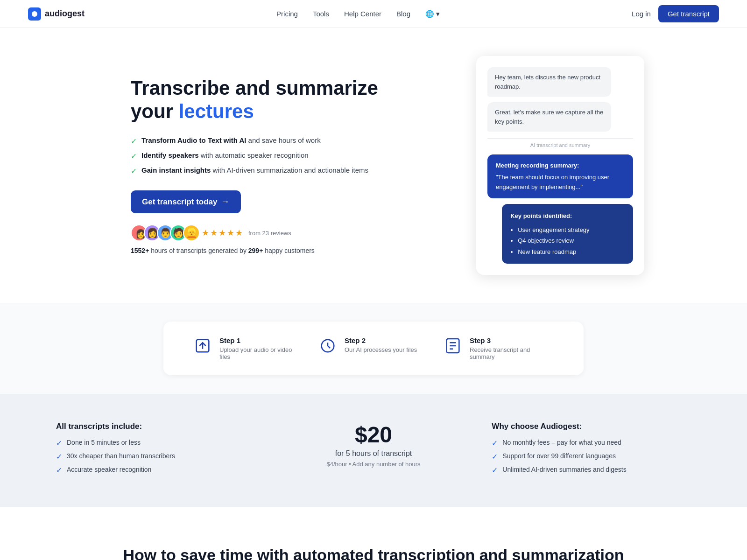 This screenshot has height=560, width=747. What do you see at coordinates (560, 143) in the screenshot?
I see `chat-divider: AI transcript and summary` at bounding box center [560, 143].